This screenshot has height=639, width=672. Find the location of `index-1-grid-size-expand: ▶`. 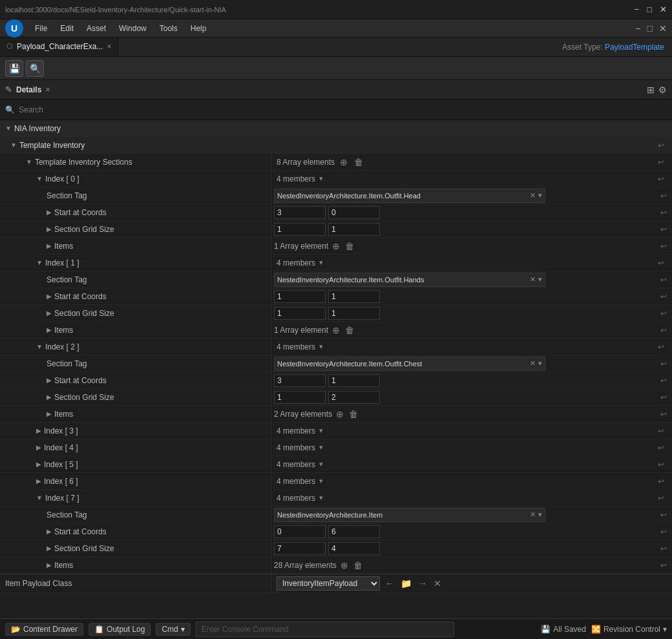

index-1-grid-size-expand: ▶ is located at coordinates (49, 313).